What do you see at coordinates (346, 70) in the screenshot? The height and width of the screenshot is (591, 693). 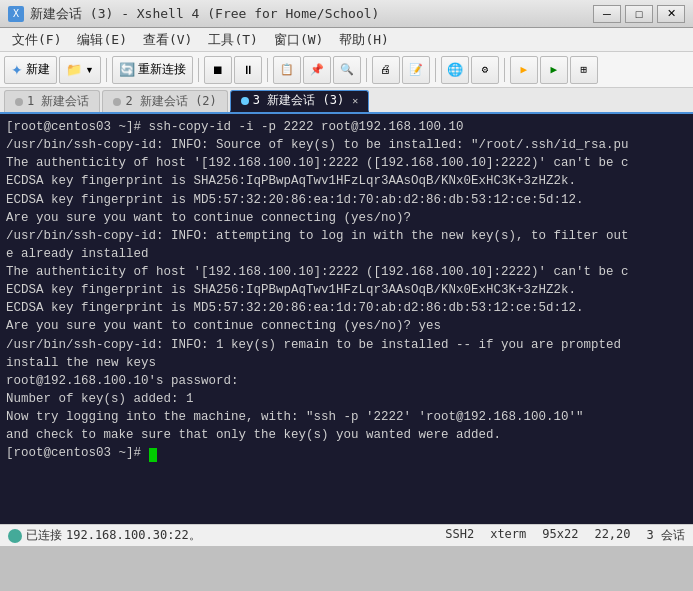 I see `toolbar: ✦ 新建 📁 ▼ 🔄 重新连接 ⏹ ⏸ 📋 📌 🔍` at bounding box center [346, 70].